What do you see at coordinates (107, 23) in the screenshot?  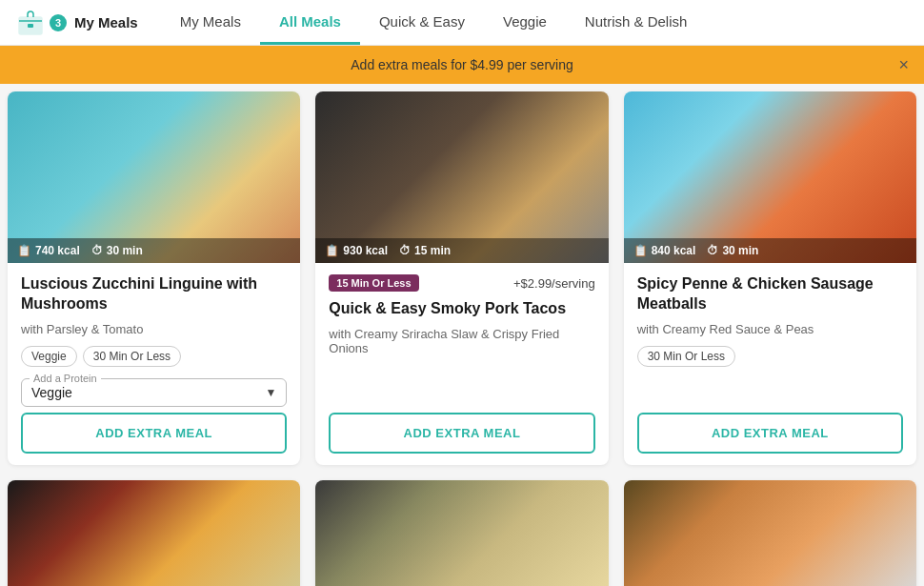 I see `nav-logo-label: My Meals` at bounding box center [107, 23].